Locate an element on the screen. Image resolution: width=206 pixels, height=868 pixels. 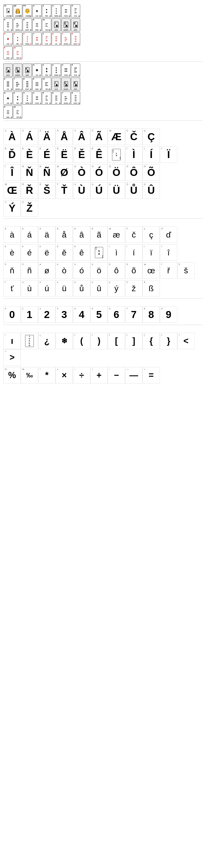
glyph-8: 8 8 is located at coordinates (151, 315).